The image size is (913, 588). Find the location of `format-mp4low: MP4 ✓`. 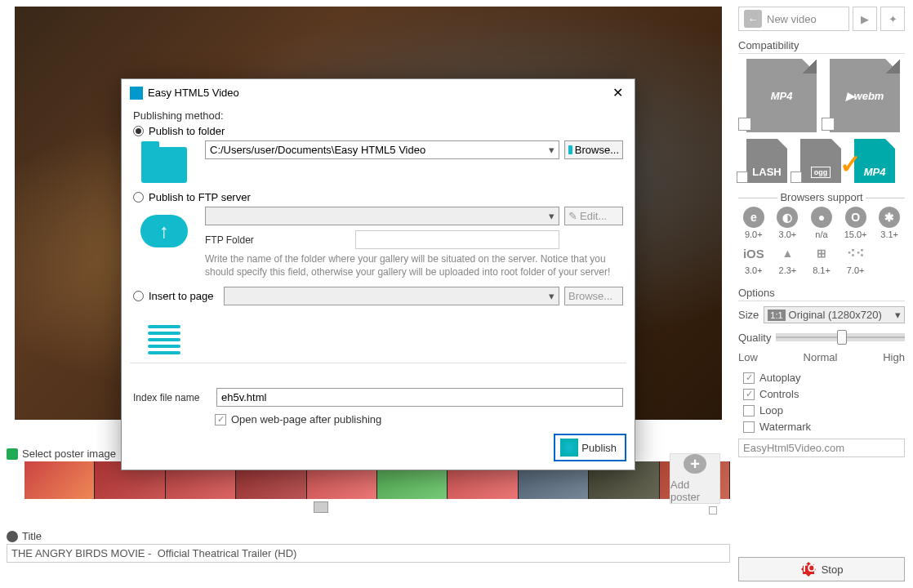

format-mp4low: MP4 ✓ is located at coordinates (871, 161).